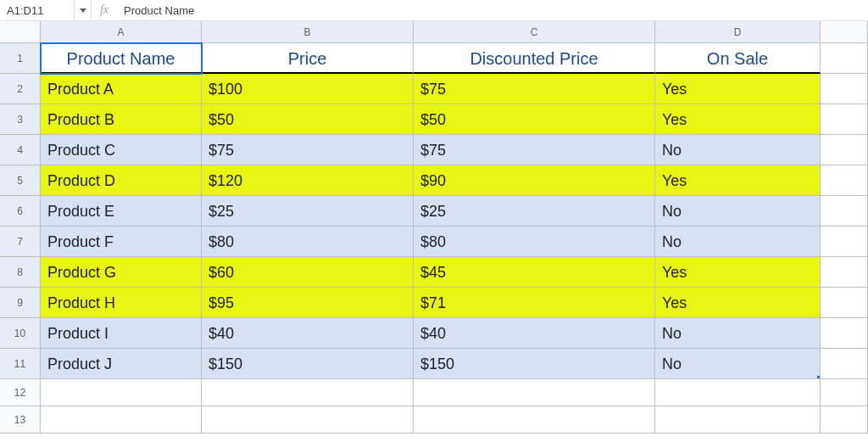  What do you see at coordinates (104, 10) in the screenshot?
I see `fx-icon: fx` at bounding box center [104, 10].